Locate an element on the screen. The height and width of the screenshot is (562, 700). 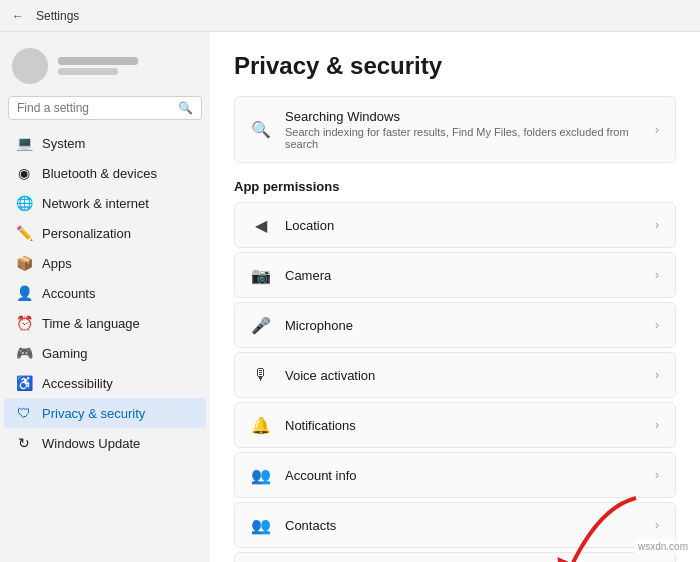
permission-row-account-info: 👥 Account info › is located at coordinates (455, 475).